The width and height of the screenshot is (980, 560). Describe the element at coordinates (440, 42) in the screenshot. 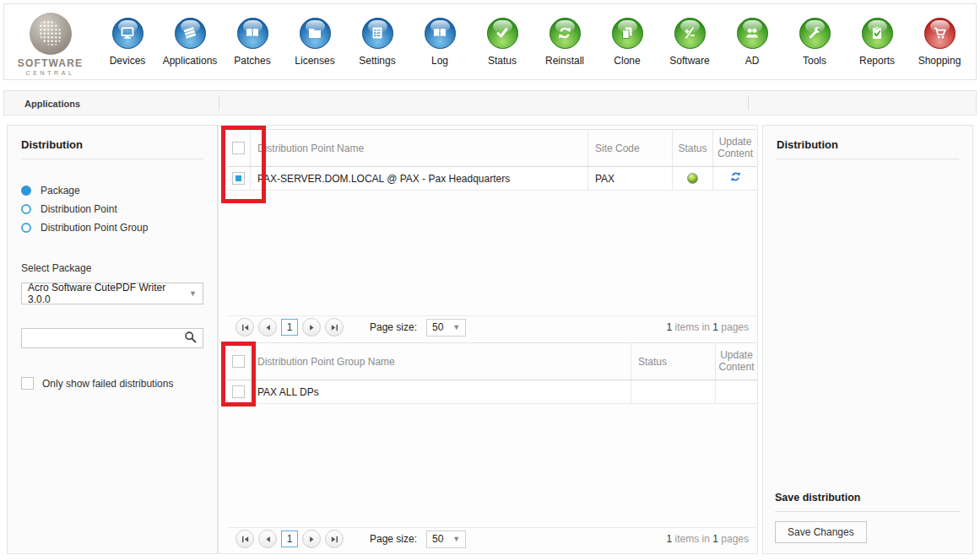

I see `toolbar-item-log: Log` at that location.